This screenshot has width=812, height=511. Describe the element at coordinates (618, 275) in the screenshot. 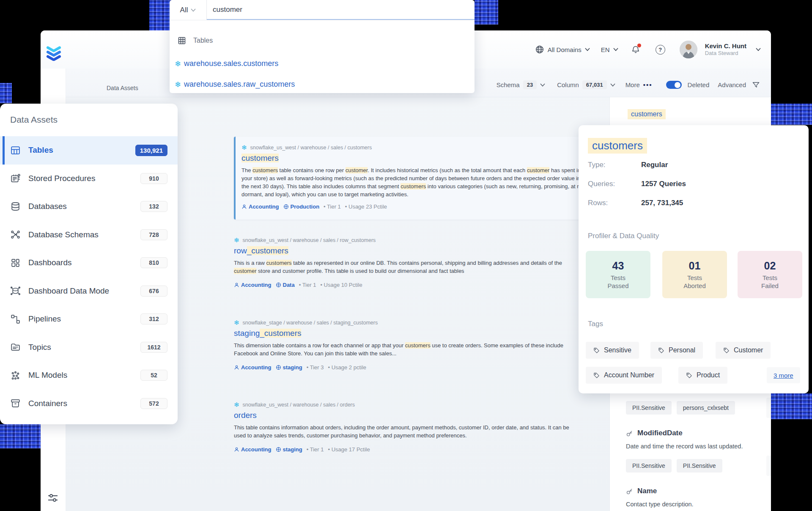

I see `tests-passed-stat: 43 TestsPassed` at that location.